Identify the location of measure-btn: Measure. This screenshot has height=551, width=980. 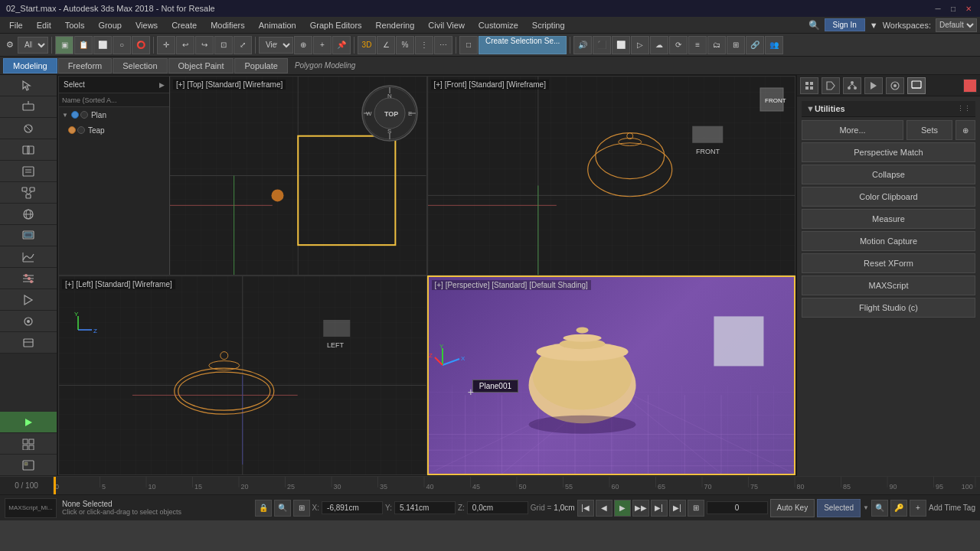
(888, 219).